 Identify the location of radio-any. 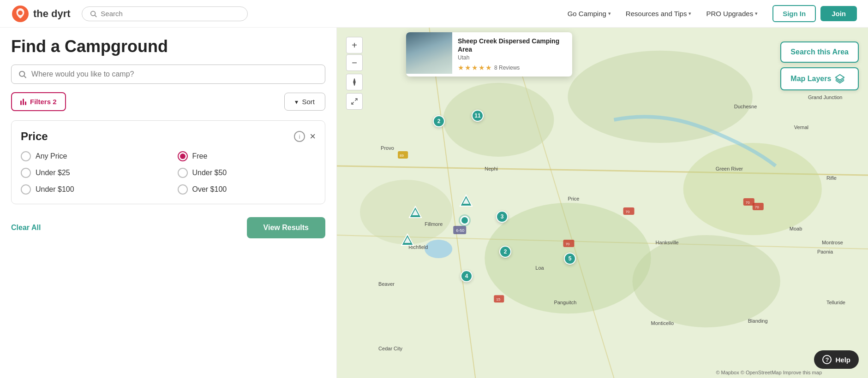
(26, 156).